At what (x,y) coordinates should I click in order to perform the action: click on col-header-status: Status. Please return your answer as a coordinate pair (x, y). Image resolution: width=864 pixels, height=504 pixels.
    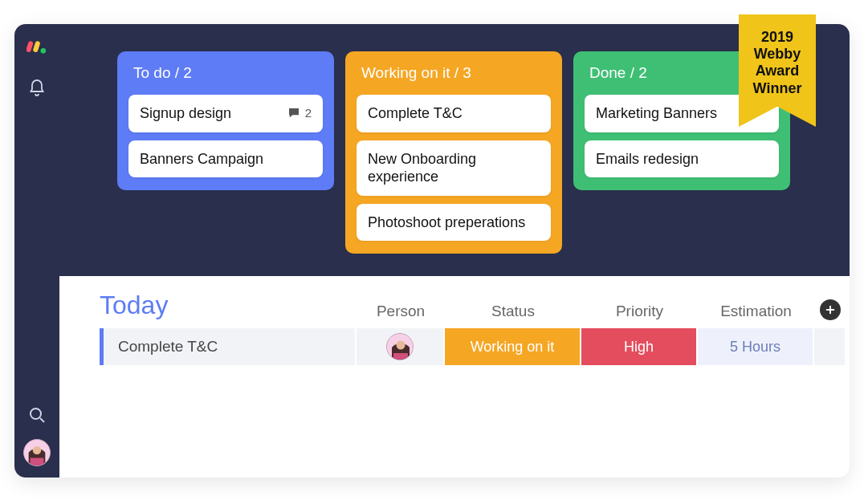
    Looking at the image, I should click on (513, 311).